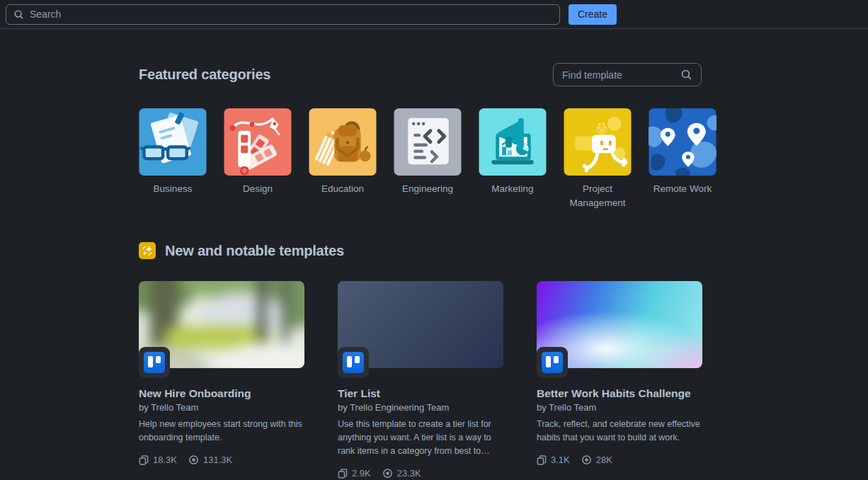 The width and height of the screenshot is (868, 480). What do you see at coordinates (597, 460) in the screenshot?
I see `views-stat: 28K` at bounding box center [597, 460].